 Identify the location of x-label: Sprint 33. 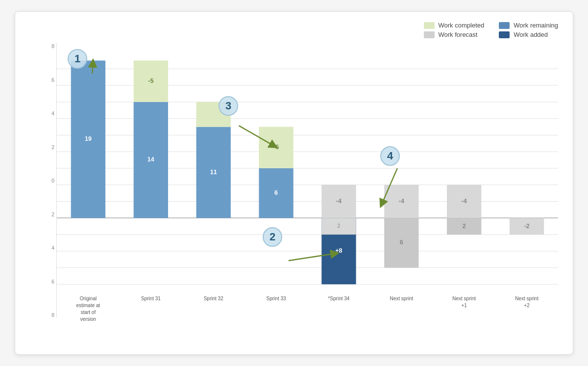
(276, 306).